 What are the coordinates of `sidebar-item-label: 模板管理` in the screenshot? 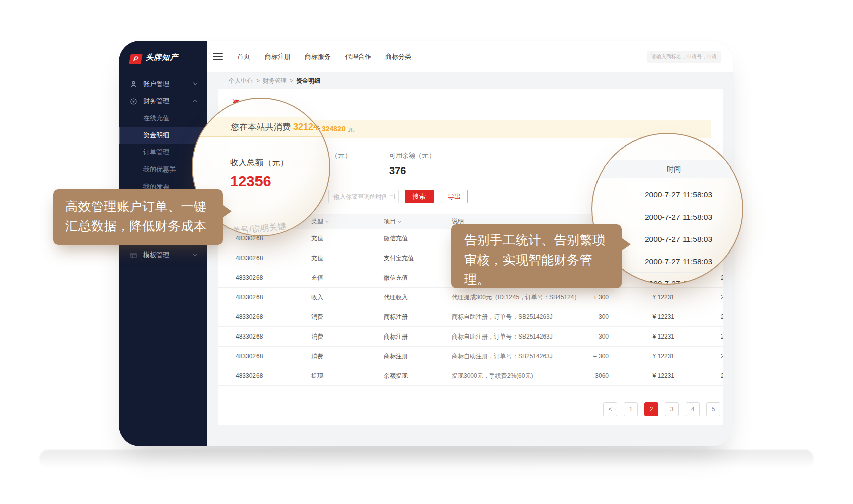 It's located at (156, 255).